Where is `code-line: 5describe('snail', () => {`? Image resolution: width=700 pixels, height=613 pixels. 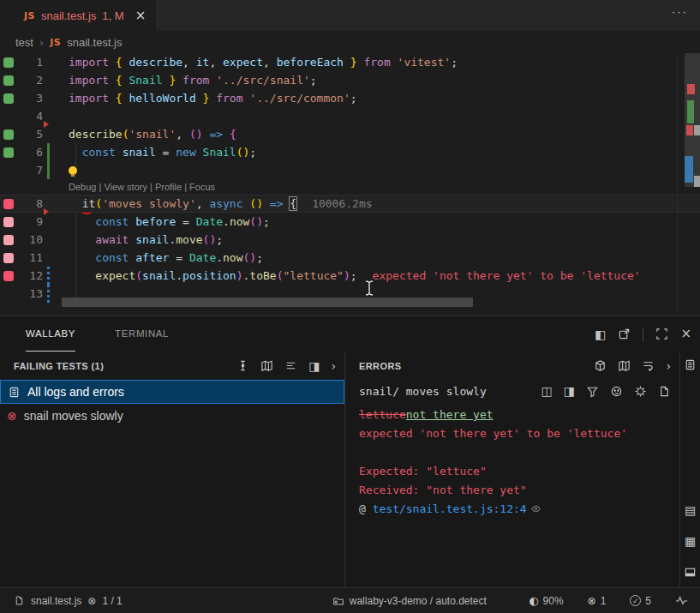 code-line: 5describe('snail', () => { is located at coordinates (350, 134).